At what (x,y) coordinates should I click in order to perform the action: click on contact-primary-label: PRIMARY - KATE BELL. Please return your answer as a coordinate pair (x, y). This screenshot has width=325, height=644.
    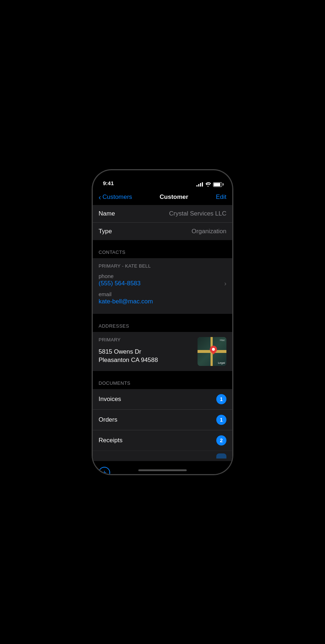
    Looking at the image, I should click on (162, 266).